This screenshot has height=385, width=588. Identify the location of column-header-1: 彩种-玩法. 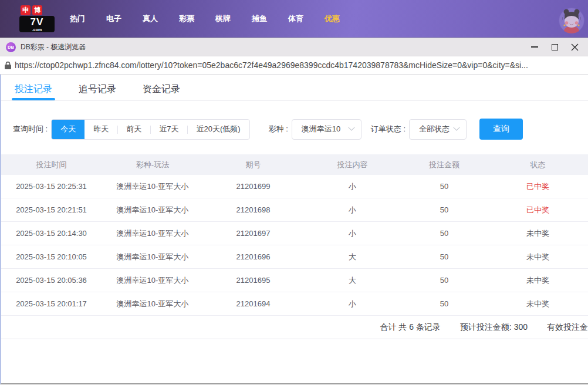
(153, 165).